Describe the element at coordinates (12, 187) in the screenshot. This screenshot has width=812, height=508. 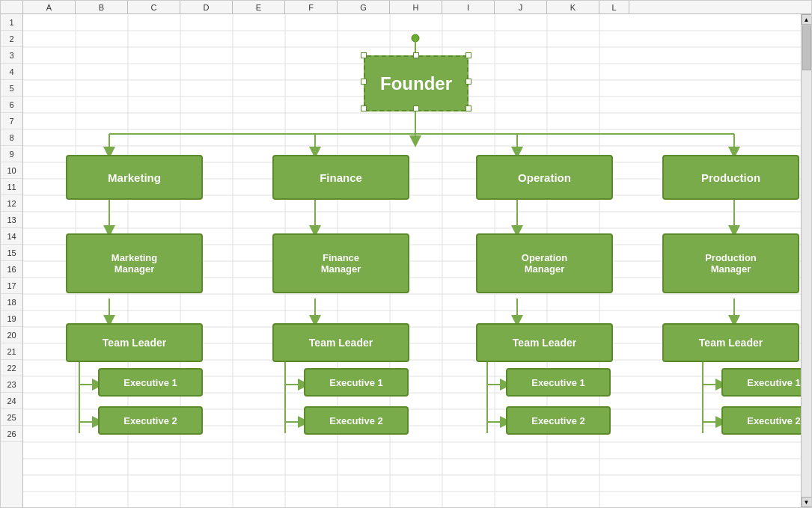
I see `row-11: 11` at that location.